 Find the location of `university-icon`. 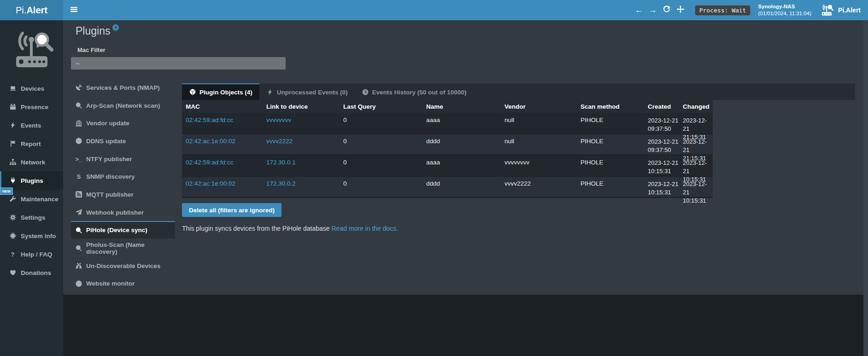

university-icon is located at coordinates (79, 123).